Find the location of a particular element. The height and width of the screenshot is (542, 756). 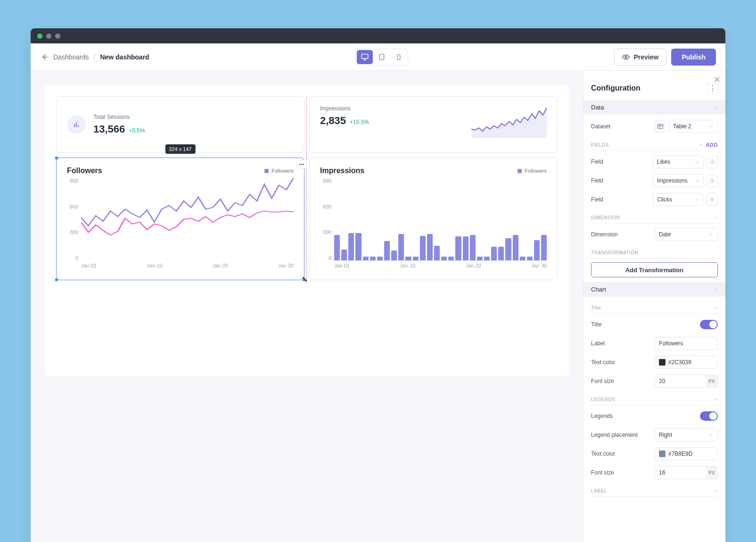

metric-icon is located at coordinates (76, 125).